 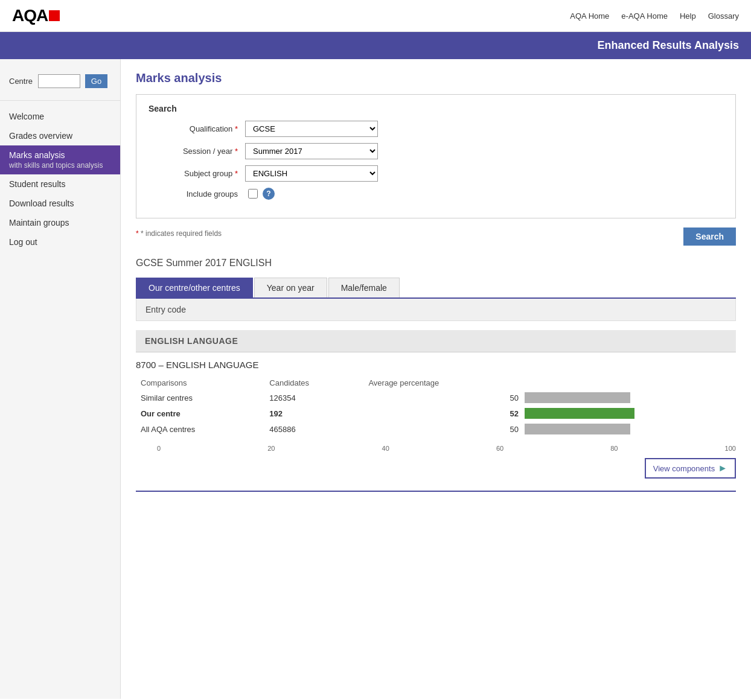 What do you see at coordinates (436, 398) in the screenshot?
I see `table-row: Similar centres 126354 50` at bounding box center [436, 398].